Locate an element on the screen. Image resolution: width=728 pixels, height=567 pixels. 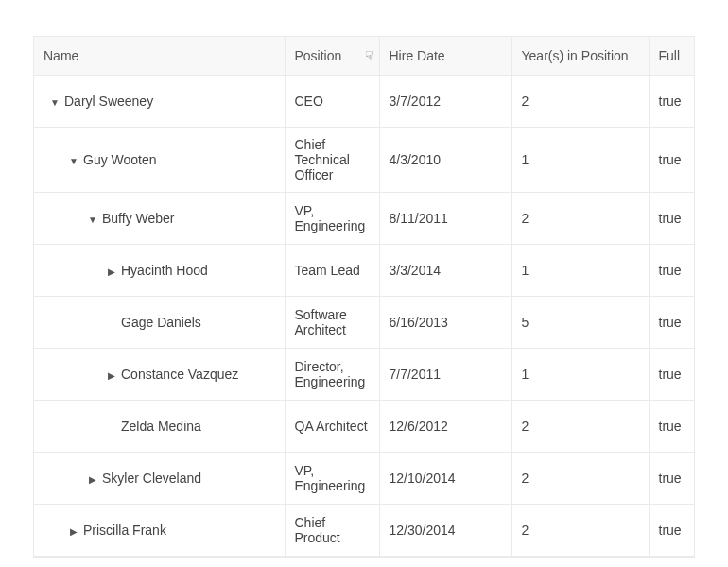
column-header-label: Hire Date is located at coordinates (418, 56).